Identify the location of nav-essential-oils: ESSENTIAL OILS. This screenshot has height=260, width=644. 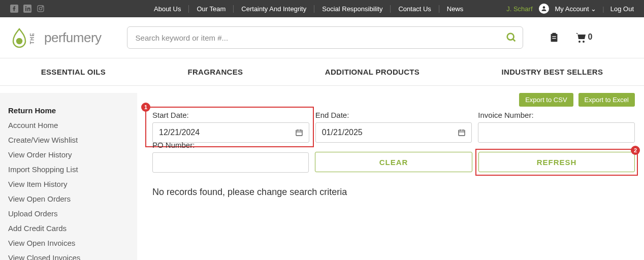
(73, 72).